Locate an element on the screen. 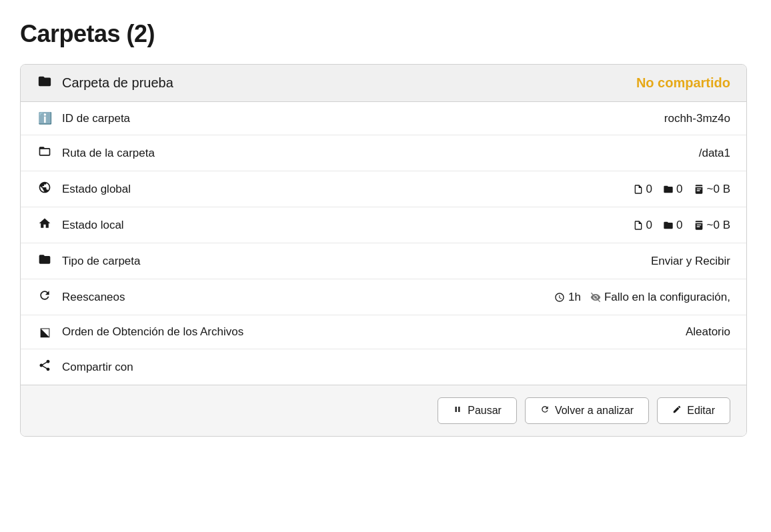  label-fetch-order: Orden de Obtención de los Archivos is located at coordinates (153, 332).